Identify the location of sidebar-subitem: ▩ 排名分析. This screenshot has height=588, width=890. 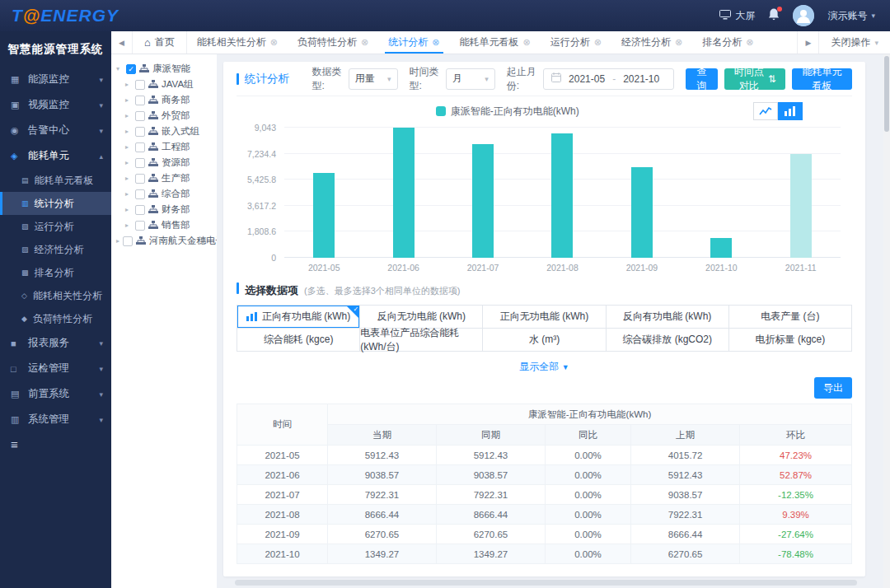
(56, 273).